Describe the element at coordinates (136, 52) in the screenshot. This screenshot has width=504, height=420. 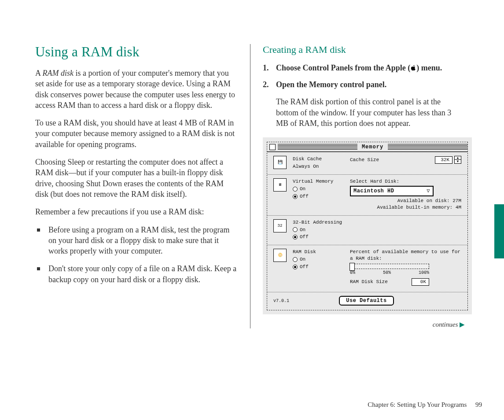
I see `main-heading: Using a RAM disk` at that location.